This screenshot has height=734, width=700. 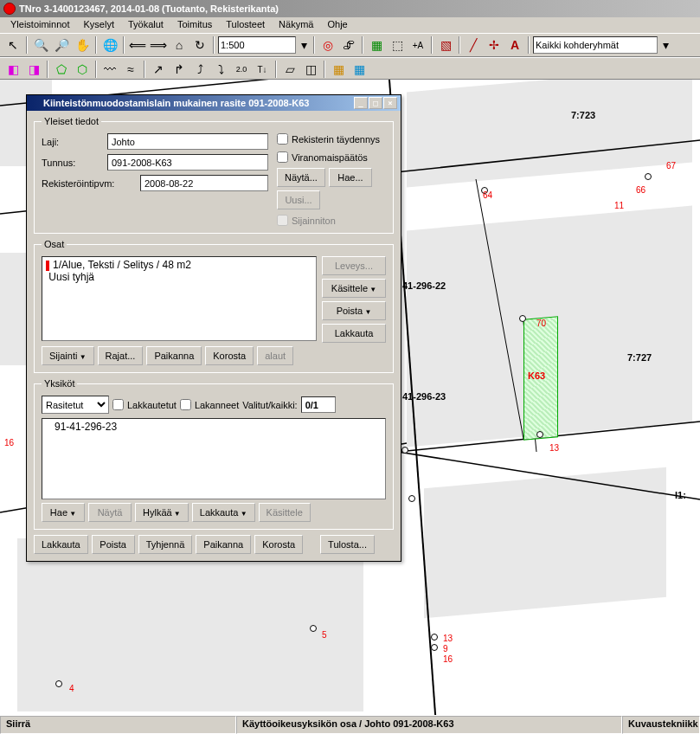 I want to click on chk-label: Rekisterin täydennys, so click(x=336, y=139).